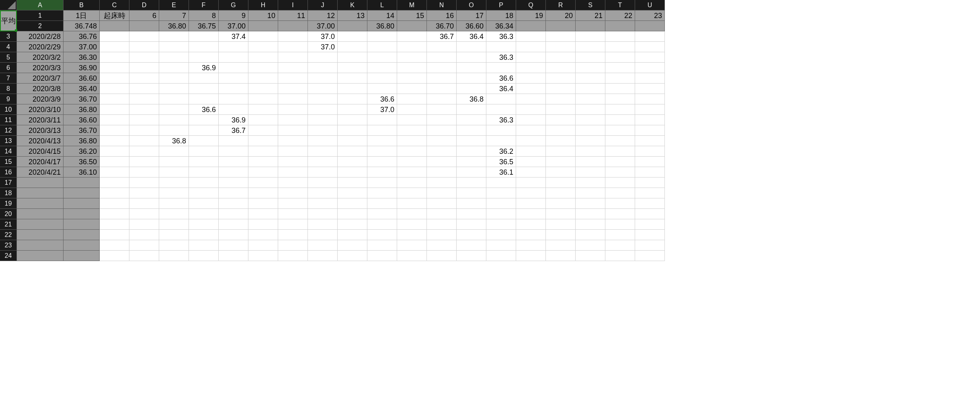 The image size is (980, 396). Describe the element at coordinates (82, 68) in the screenshot. I see `cell-B6: 36.90` at that location.